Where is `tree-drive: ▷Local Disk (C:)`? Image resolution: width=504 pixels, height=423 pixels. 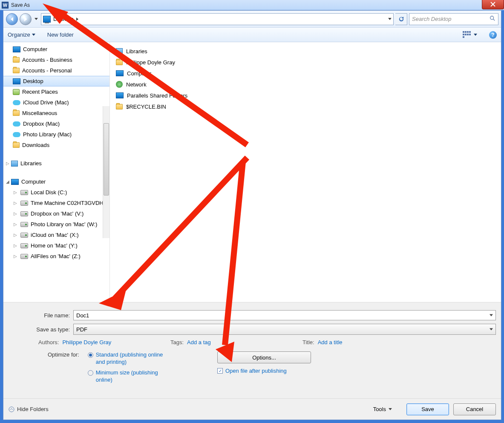 tree-drive: ▷Local Disk (C:) is located at coordinates (56, 193).